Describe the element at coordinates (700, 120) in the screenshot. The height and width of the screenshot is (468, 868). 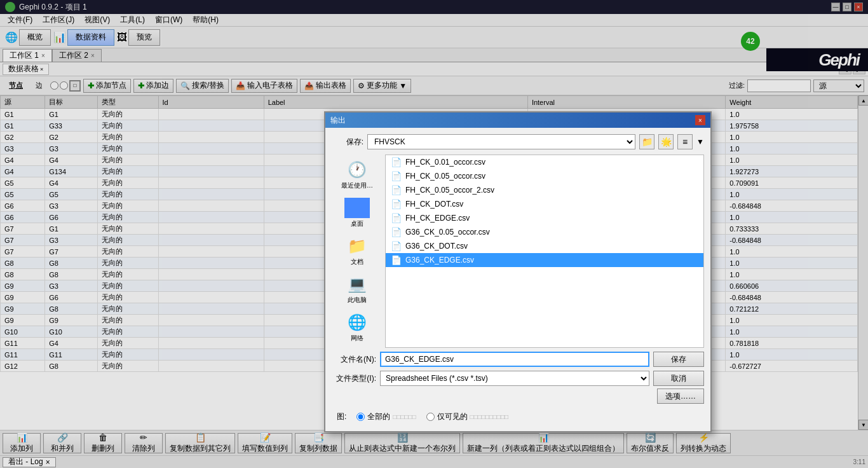
I see `dialog-close-button: ×` at that location.